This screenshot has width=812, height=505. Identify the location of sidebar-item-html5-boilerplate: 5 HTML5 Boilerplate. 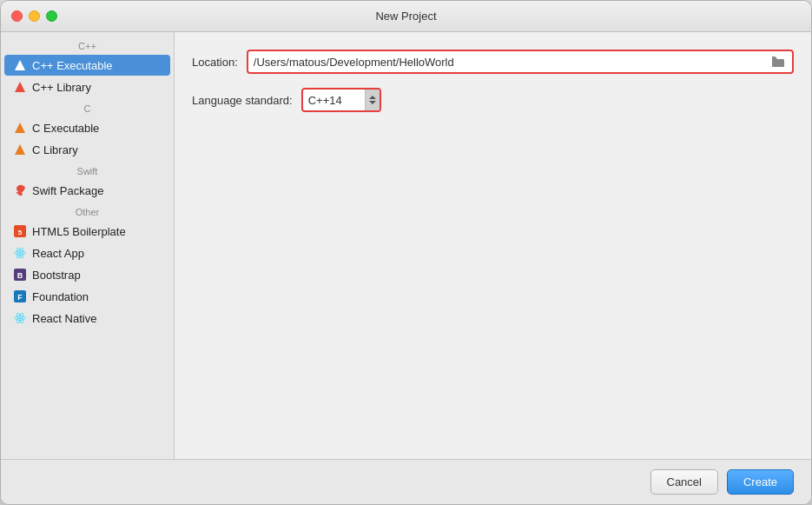
(87, 231).